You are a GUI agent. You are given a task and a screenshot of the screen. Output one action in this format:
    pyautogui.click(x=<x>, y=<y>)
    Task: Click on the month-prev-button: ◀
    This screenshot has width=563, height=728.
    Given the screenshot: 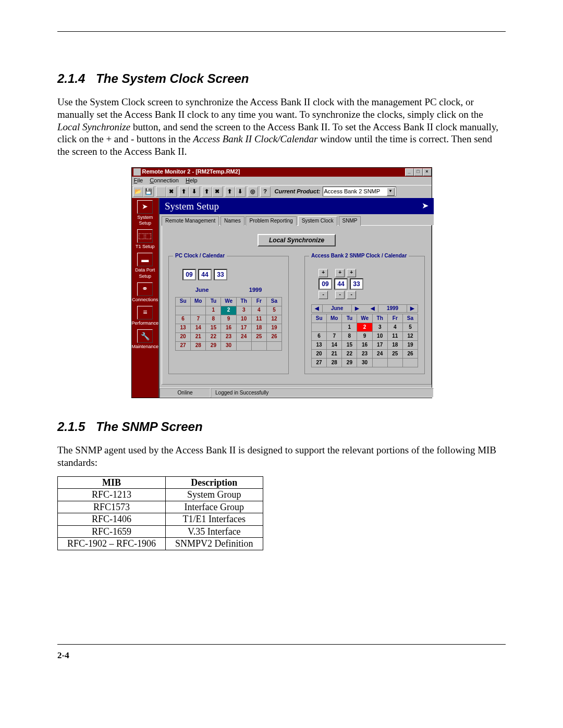 What is the action you would take?
    pyautogui.click(x=317, y=309)
    